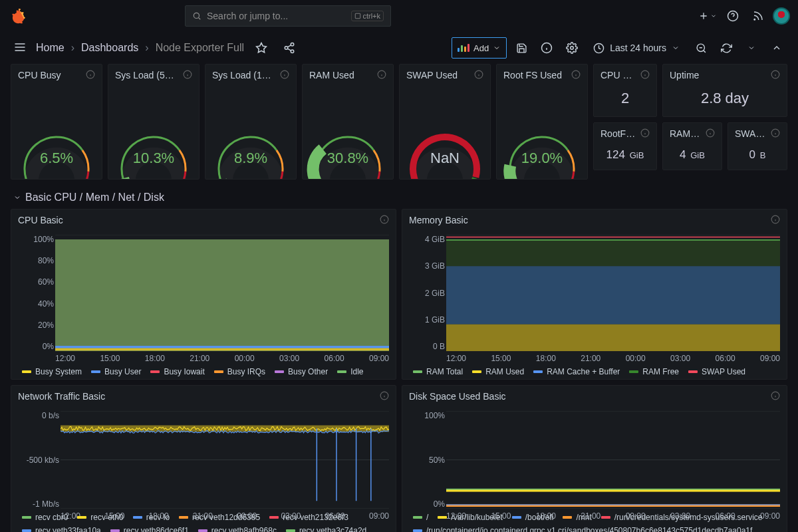 The width and height of the screenshot is (798, 532). What do you see at coordinates (326, 529) in the screenshot?
I see `legend-item: recv vetha3c74a2d` at bounding box center [326, 529].